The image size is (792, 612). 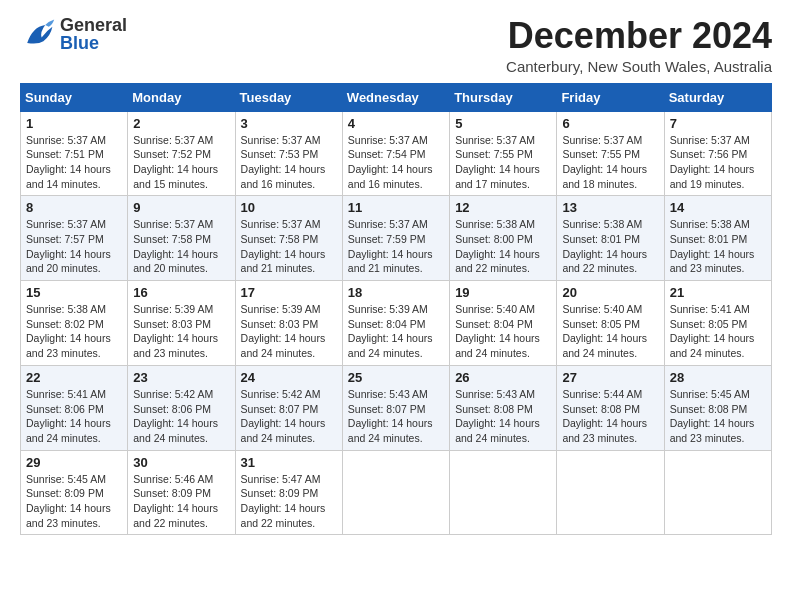 What do you see at coordinates (181, 292) in the screenshot?
I see `day-number: 16` at bounding box center [181, 292].